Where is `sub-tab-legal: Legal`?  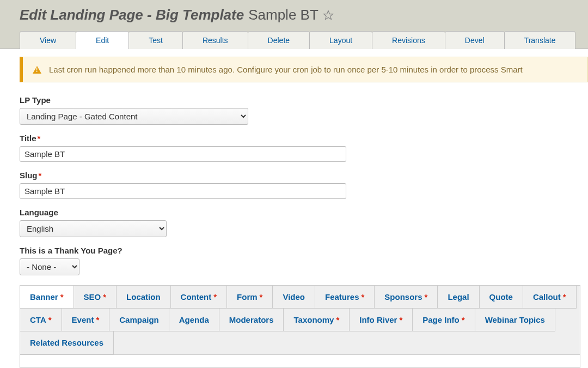 sub-tab-legal: Legal is located at coordinates (458, 297).